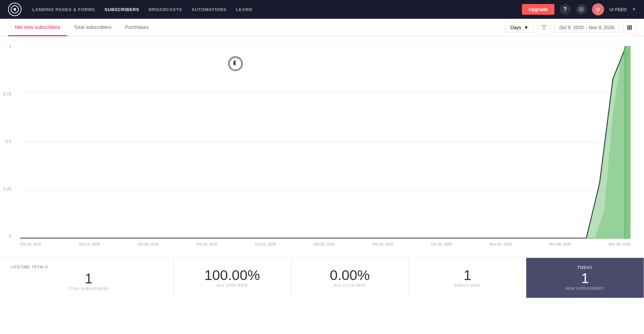 This screenshot has height=334, width=644. What do you see at coordinates (571, 27) in the screenshot?
I see `sub-nav-controls: Days ▼ Oct 9, 2020 – Nov 9, 2020` at bounding box center [571, 27].